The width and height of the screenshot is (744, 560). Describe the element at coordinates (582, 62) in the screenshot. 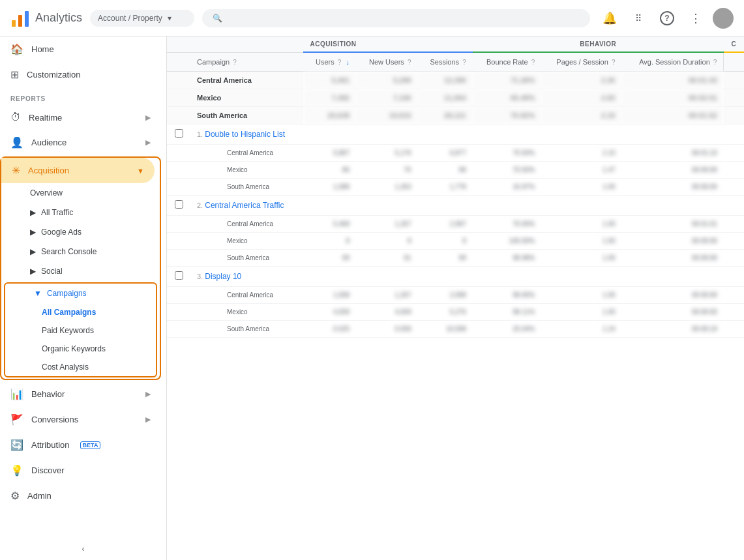

I see `col-header-pages-session: Pages / Session ?` at that location.